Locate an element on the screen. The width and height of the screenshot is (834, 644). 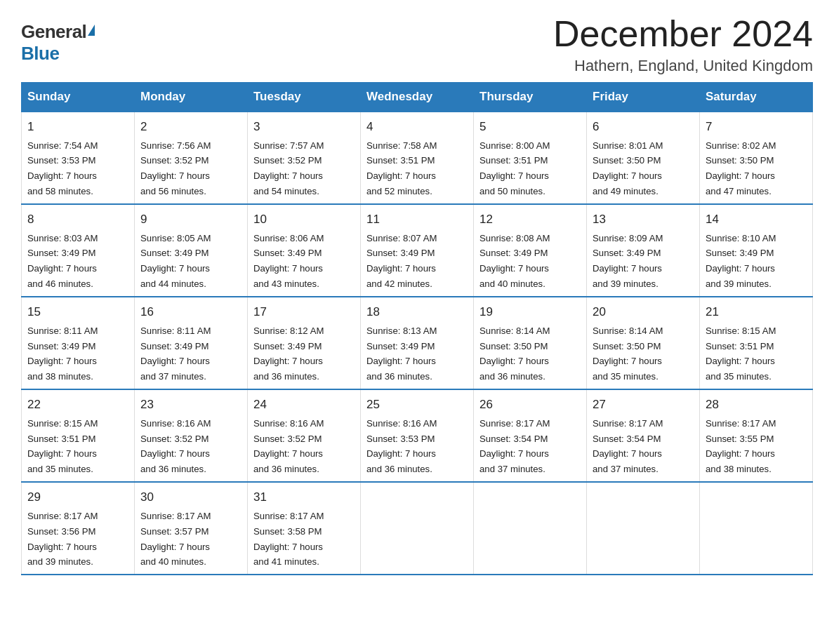
day-info: Sunrise: 7:54 AMSunset: 3:53 PMDaylight:… is located at coordinates (62, 168).